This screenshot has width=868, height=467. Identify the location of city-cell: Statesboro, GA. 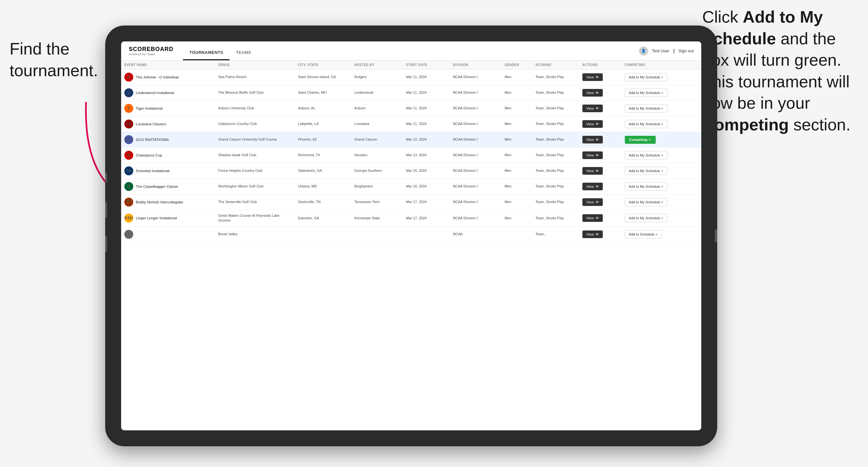
(323, 171).